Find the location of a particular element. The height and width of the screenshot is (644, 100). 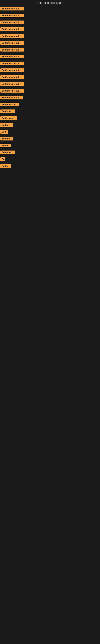

list-item: Bo is located at coordinates (50, 160).